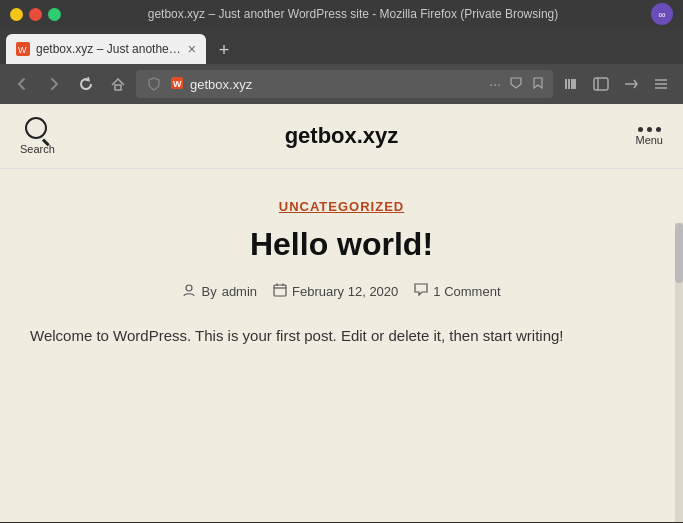 Image resolution: width=683 pixels, height=523 pixels. Describe the element at coordinates (54, 84) in the screenshot. I see `forward-button` at that location.